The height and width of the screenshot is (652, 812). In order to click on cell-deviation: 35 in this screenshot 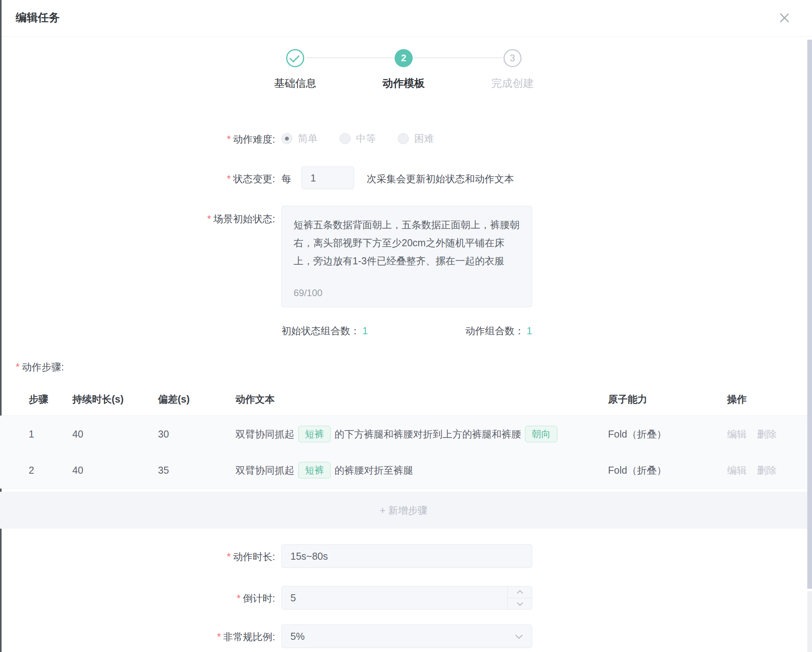, I will do `click(164, 471)`.